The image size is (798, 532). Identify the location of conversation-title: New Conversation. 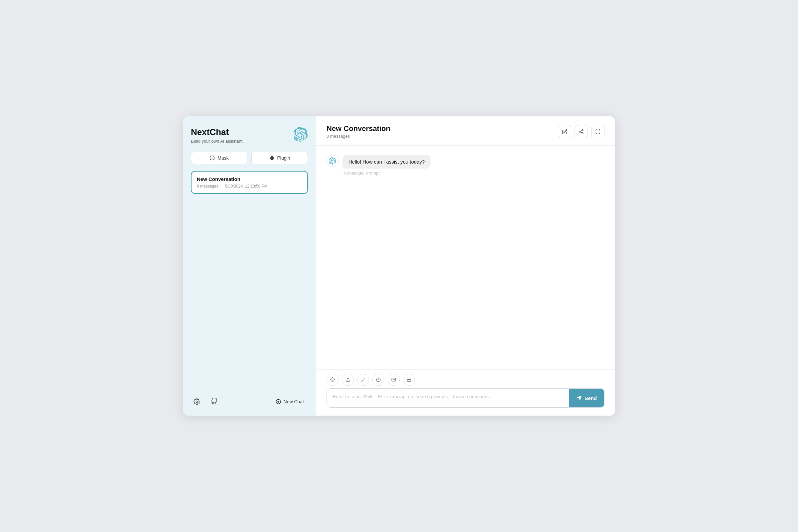
(249, 179).